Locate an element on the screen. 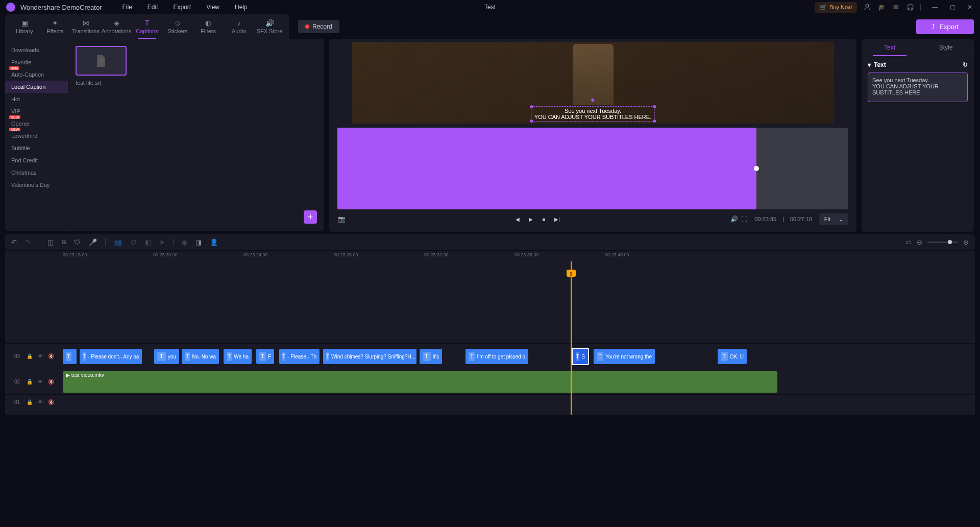 Image resolution: width=980 pixels, height=527 pixels. zoom-thumb is located at coordinates (950, 242).